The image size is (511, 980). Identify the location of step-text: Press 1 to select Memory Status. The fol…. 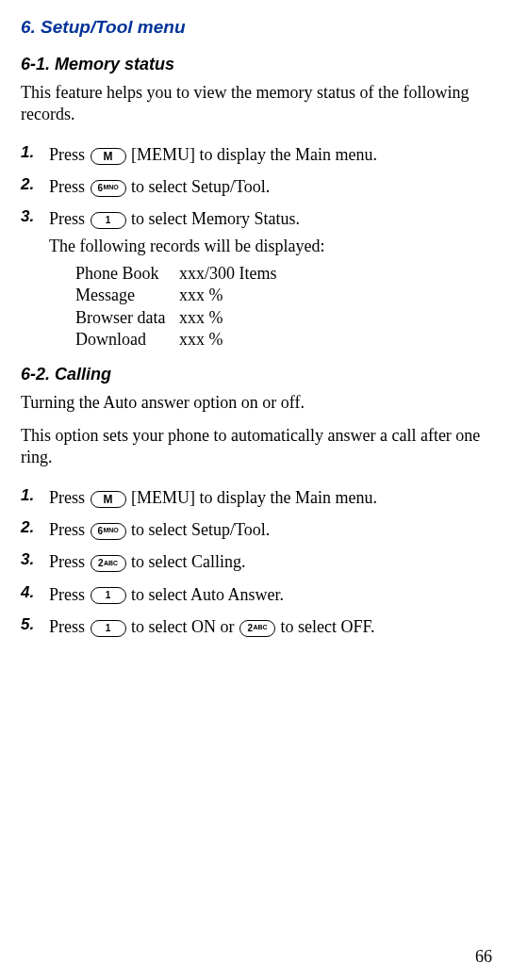
(270, 279).